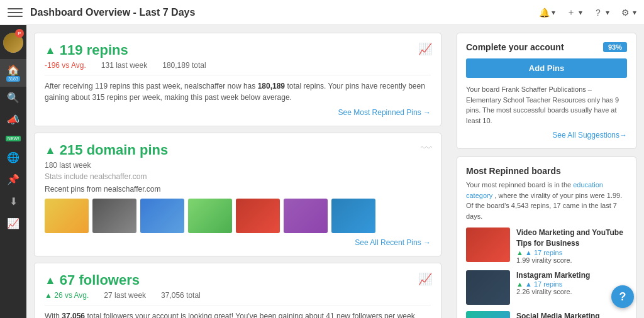  I want to click on sidebar-item-home: 🏠 3183, so click(13, 73).